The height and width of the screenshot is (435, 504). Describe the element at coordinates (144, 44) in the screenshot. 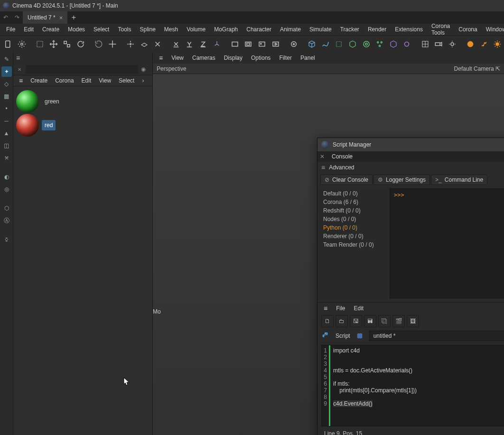

I see `workplane-icon` at that location.